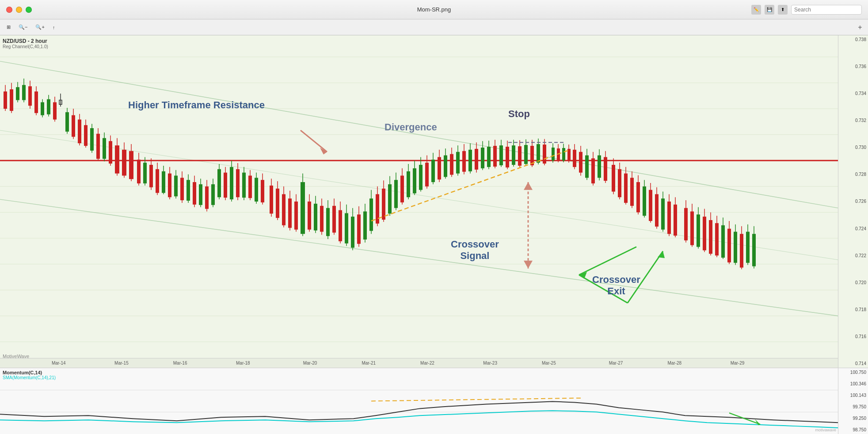  What do you see at coordinates (738, 363) in the screenshot?
I see `date-mar29: Mar-29` at bounding box center [738, 363].